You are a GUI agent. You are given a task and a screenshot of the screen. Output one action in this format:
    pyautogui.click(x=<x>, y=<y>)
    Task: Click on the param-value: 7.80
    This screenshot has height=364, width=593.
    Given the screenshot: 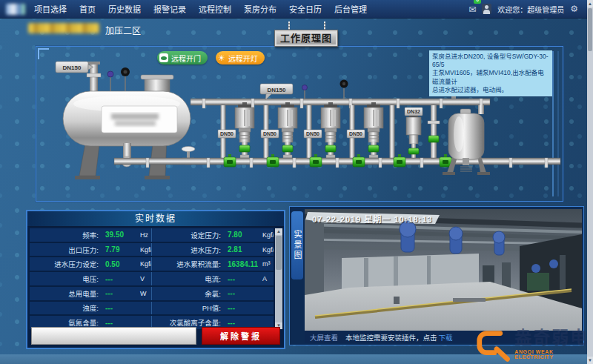 What is the action you would take?
    pyautogui.click(x=242, y=234)
    